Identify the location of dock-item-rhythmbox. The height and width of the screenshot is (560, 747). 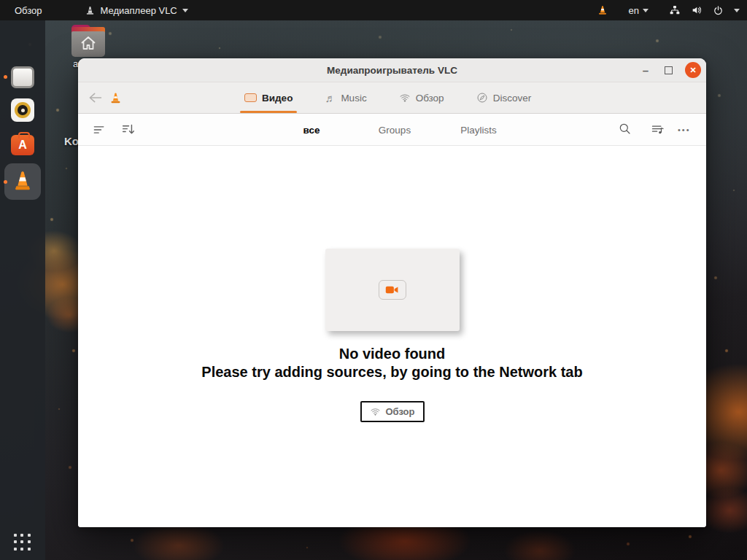
(23, 110).